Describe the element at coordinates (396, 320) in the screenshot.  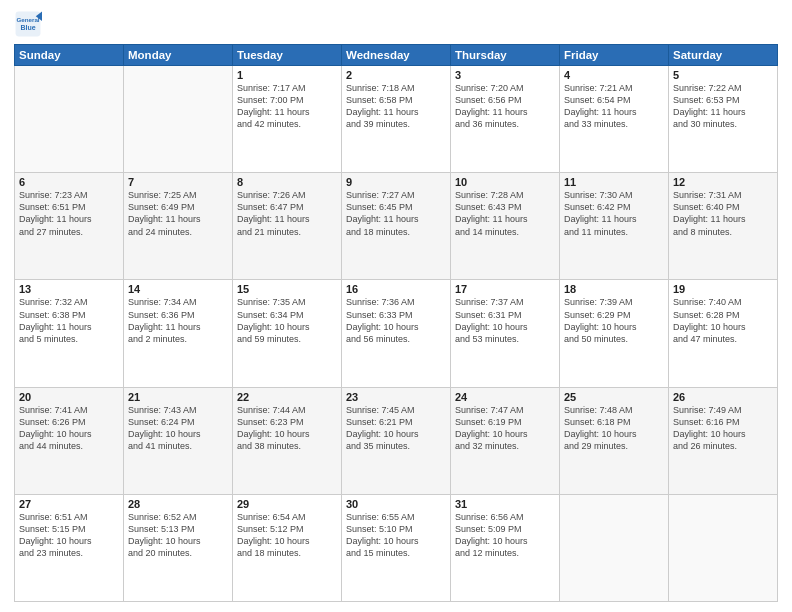
I see `day-info: Sunrise: 7:36 AM Sunset: 6:33 PM Dayligh…` at that location.